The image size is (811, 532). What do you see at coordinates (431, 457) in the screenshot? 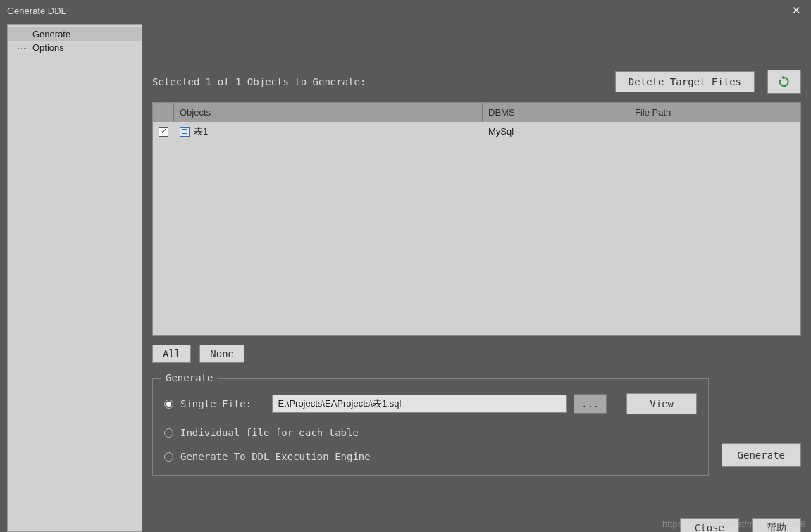
I see `radio-execution-engine: Generate To DDL Execution Engine` at bounding box center [431, 457].